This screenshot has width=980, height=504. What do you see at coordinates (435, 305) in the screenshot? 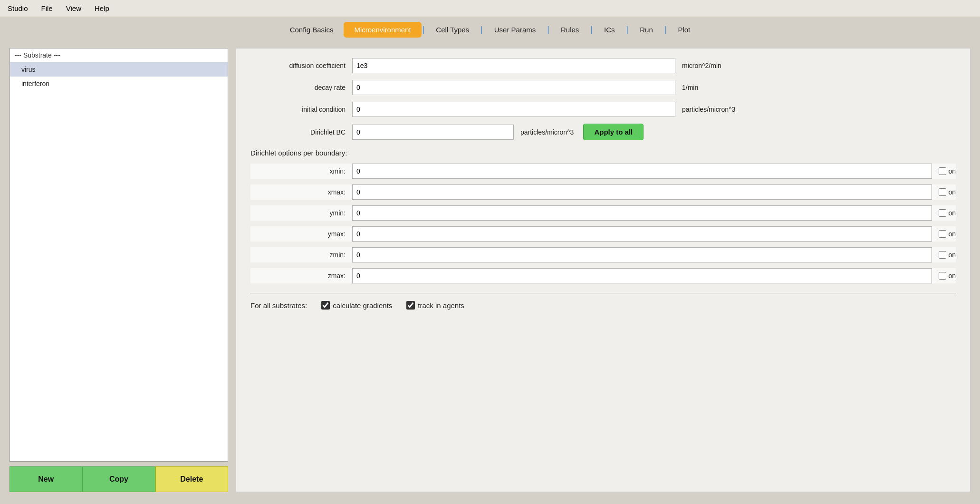
I see `track-in-agents-group: track in agents` at bounding box center [435, 305].